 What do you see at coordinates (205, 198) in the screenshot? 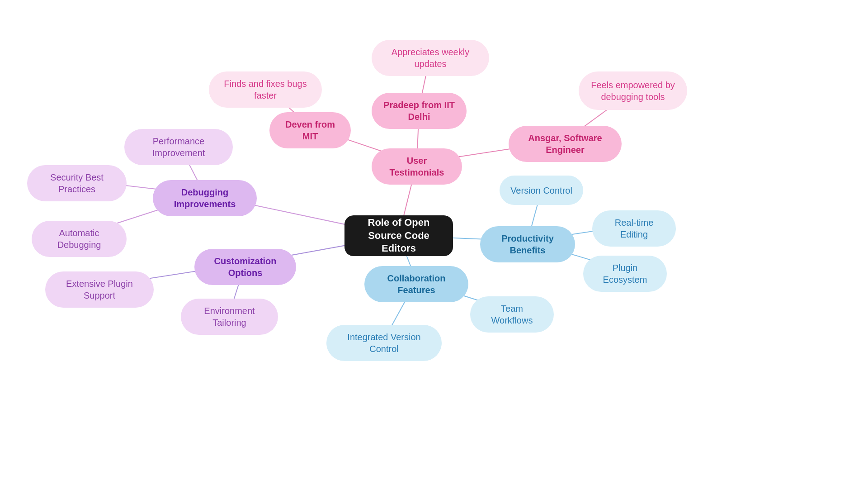
I see `node-debugging_improvements: Debugging Improvements` at bounding box center [205, 198].